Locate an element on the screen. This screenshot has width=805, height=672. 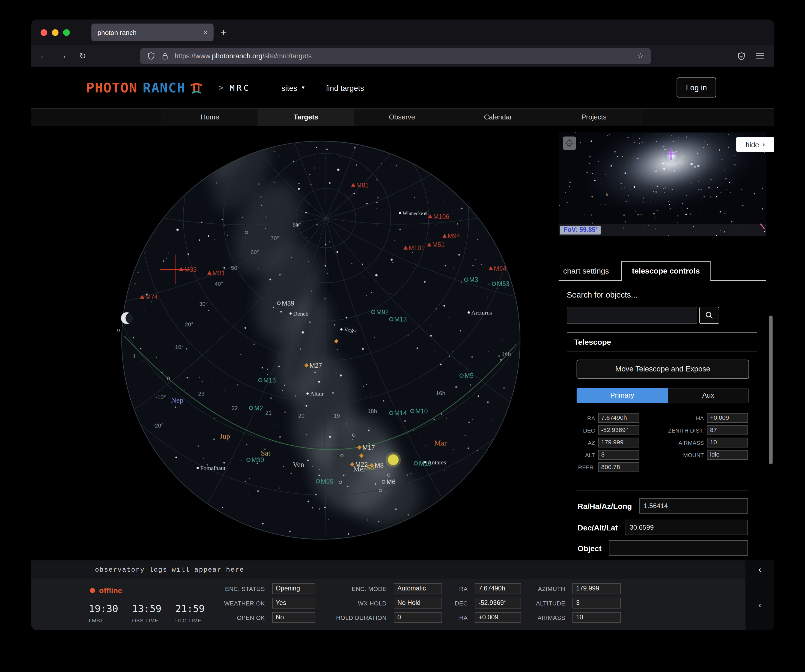
telescope-field-value-dec: -52.9369° is located at coordinates (619, 430).